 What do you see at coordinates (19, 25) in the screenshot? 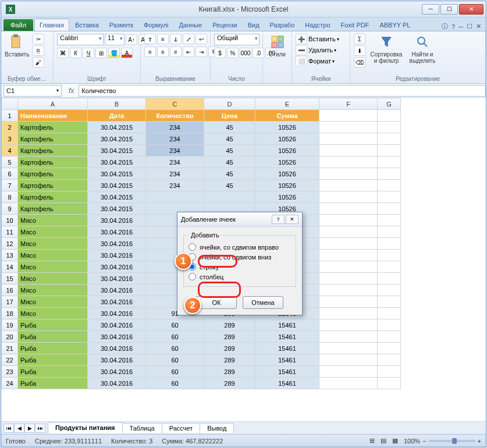
I see `tab-file: Файл` at bounding box center [19, 25].